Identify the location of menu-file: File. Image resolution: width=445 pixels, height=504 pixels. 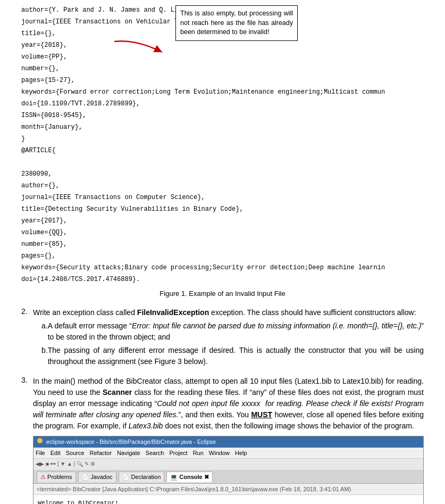
(40, 453).